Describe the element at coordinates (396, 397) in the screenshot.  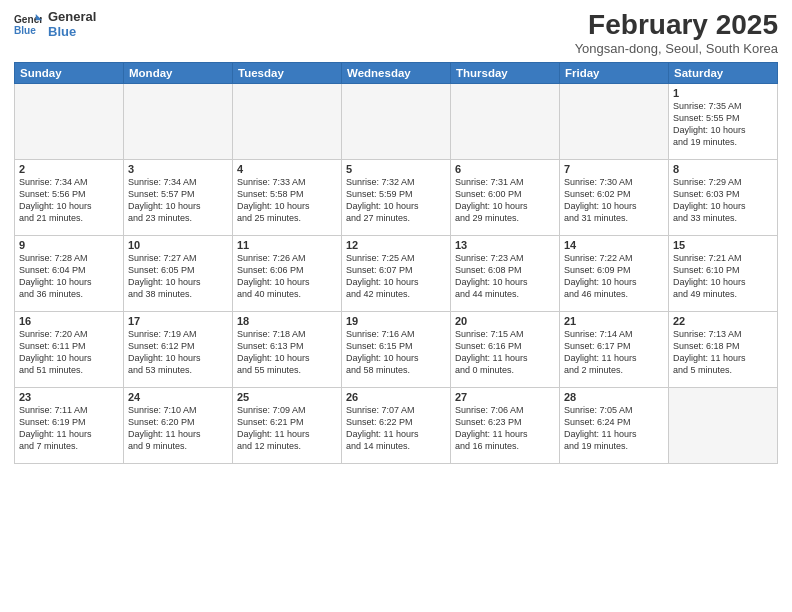
I see `day-number: 26` at that location.